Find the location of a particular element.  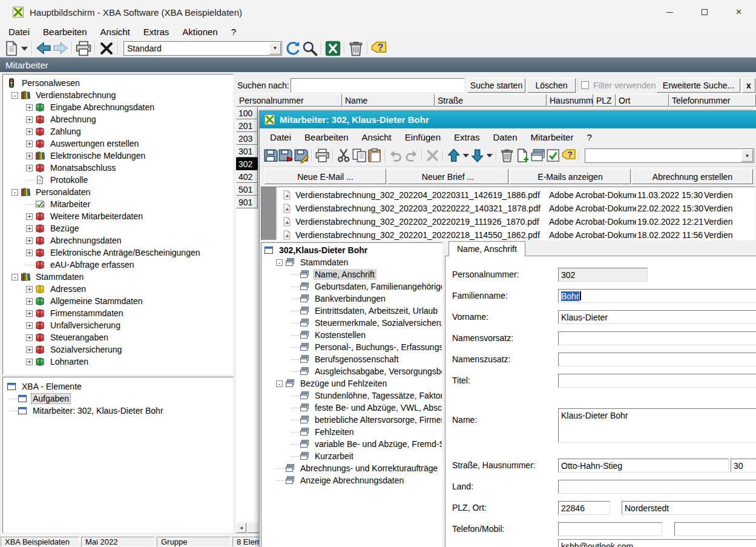

menu-item-bearbeiten: Bearbeiten is located at coordinates (65, 31).